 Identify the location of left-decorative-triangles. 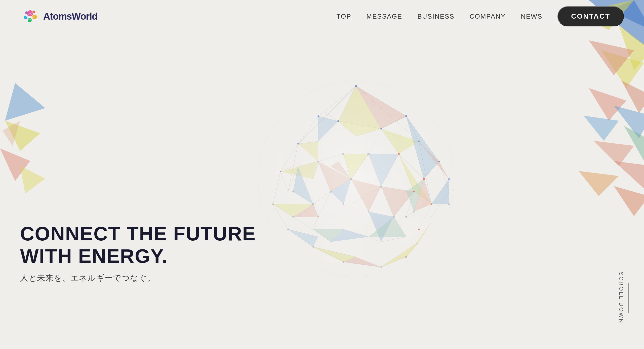
(23, 127).